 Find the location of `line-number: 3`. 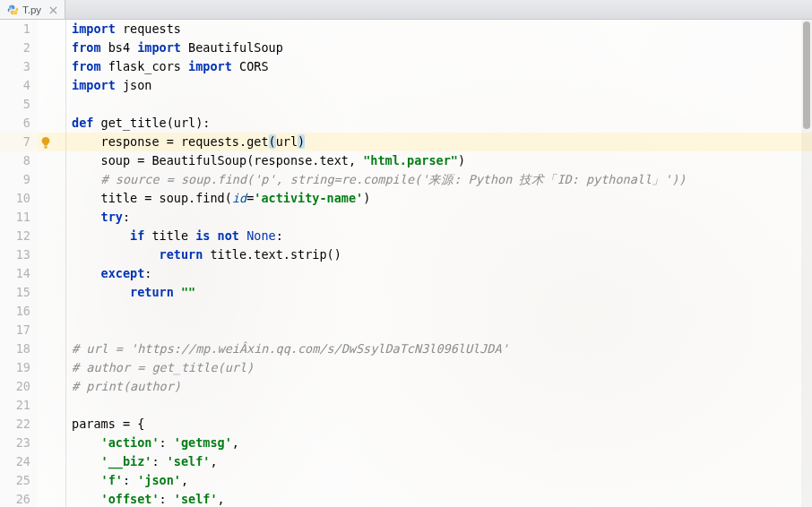

line-number: 3 is located at coordinates (15, 66).